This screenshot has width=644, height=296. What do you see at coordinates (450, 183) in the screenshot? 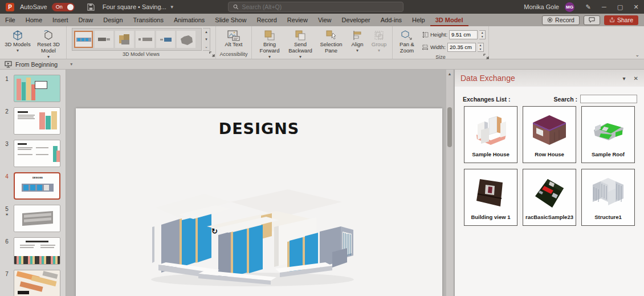
I see `canvas-scrollbar: ▲` at bounding box center [450, 183].